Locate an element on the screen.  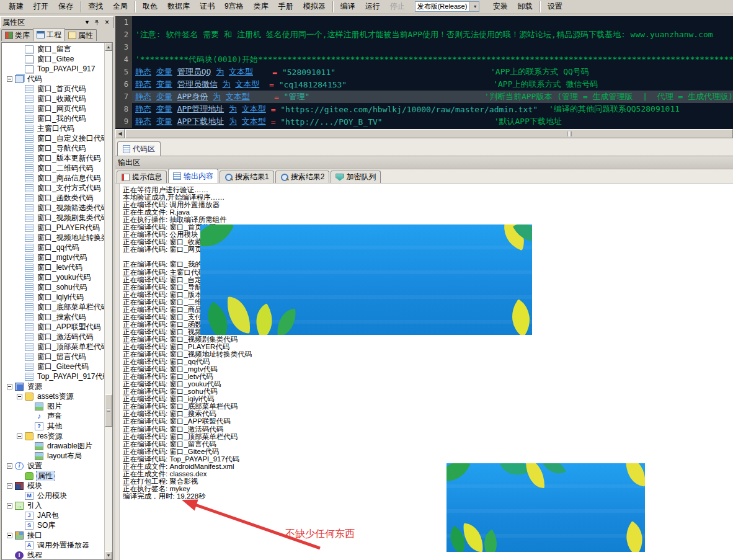
output-tab: 提示信息 is located at coordinates (141, 177).